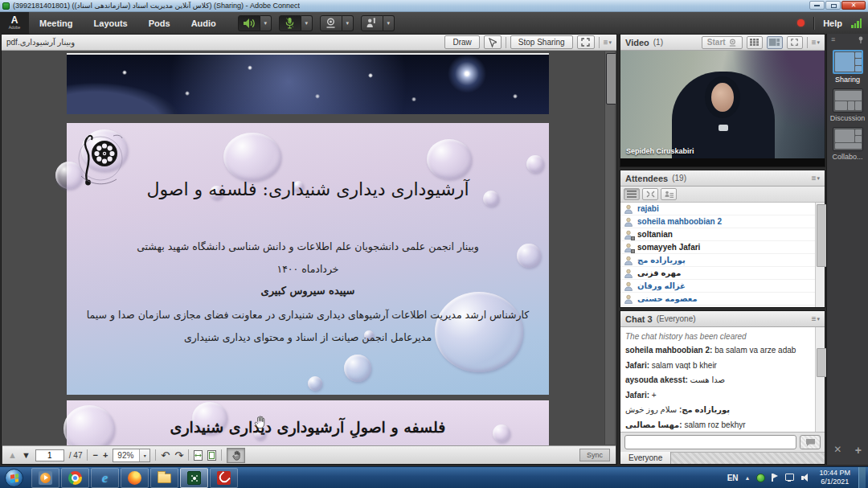  What do you see at coordinates (810, 442) in the screenshot?
I see `send-message-button` at bounding box center [810, 442].